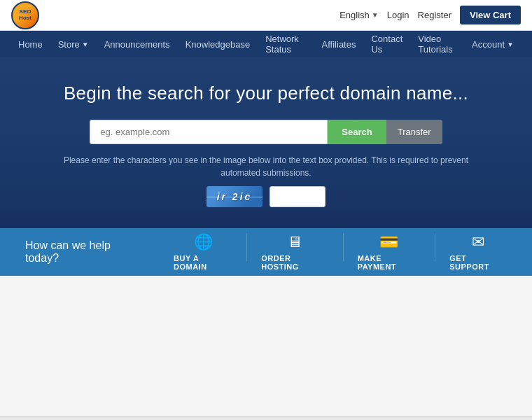 This screenshot has width=532, height=420. I want to click on help-buy-domain: 🌐 BUY A DOMAIN, so click(203, 252).